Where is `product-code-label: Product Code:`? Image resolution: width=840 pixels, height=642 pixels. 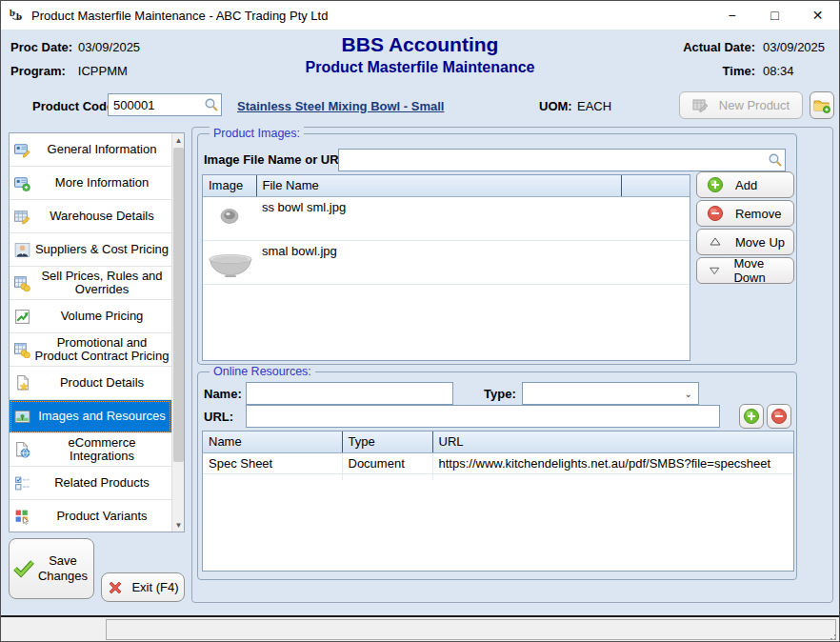 product-code-label: Product Code: is located at coordinates (75, 107).